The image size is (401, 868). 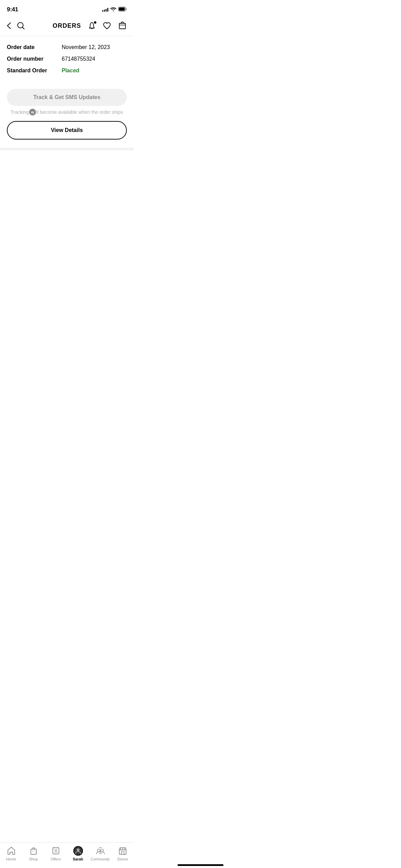 What do you see at coordinates (105, 10) in the screenshot?
I see `signal-icon` at bounding box center [105, 10].